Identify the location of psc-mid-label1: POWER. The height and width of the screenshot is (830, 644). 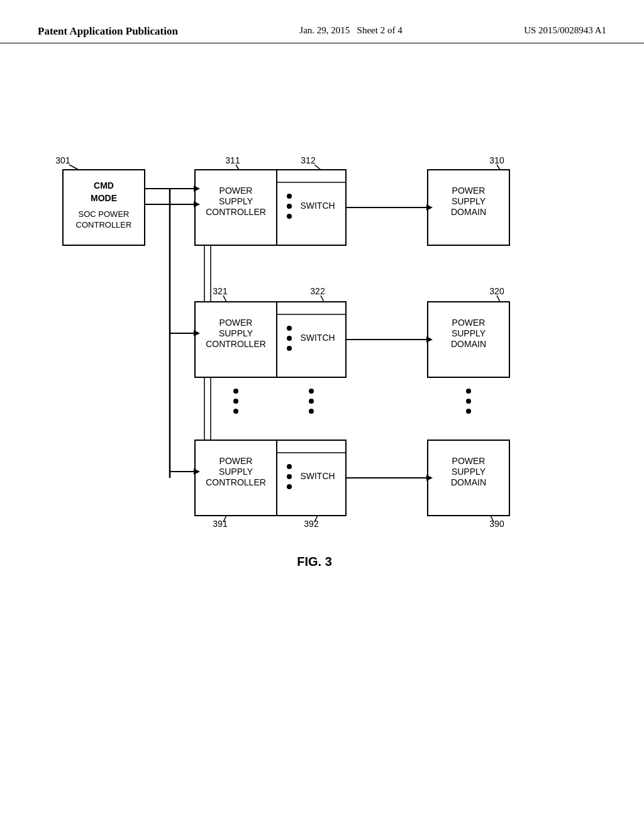
(236, 323).